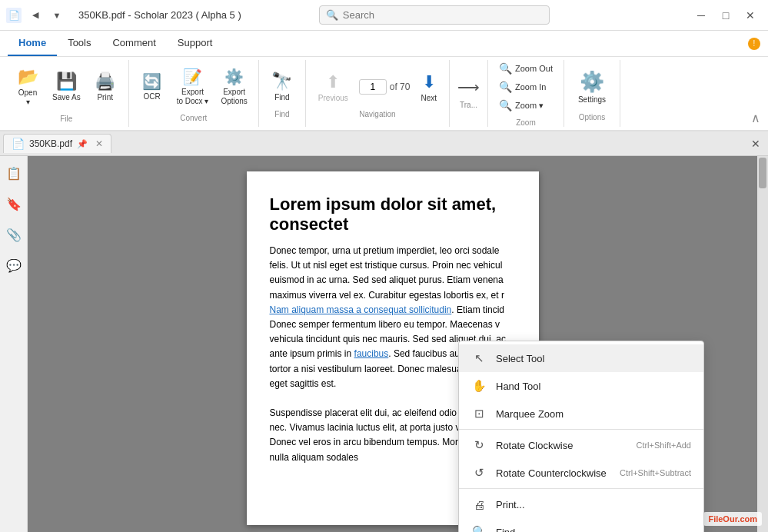 This screenshot has width=768, height=532. Describe the element at coordinates (234, 87) in the screenshot. I see `export-options-button: ⚙️ ExportOptions` at that location.